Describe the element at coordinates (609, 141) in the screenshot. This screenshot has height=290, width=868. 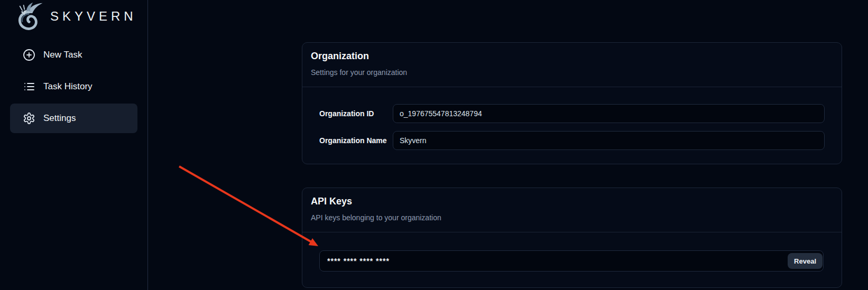
I see `organization-name-input` at that location.